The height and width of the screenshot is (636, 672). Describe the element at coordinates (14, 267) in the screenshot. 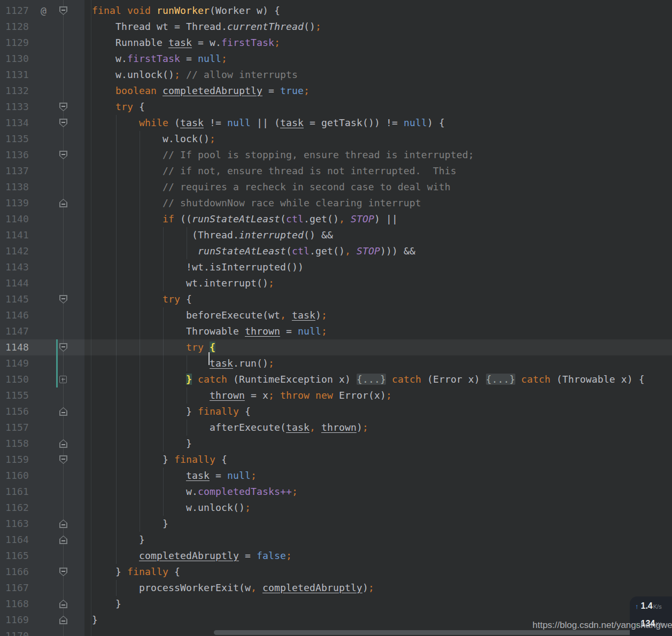

I see `line-number: 1143` at that location.